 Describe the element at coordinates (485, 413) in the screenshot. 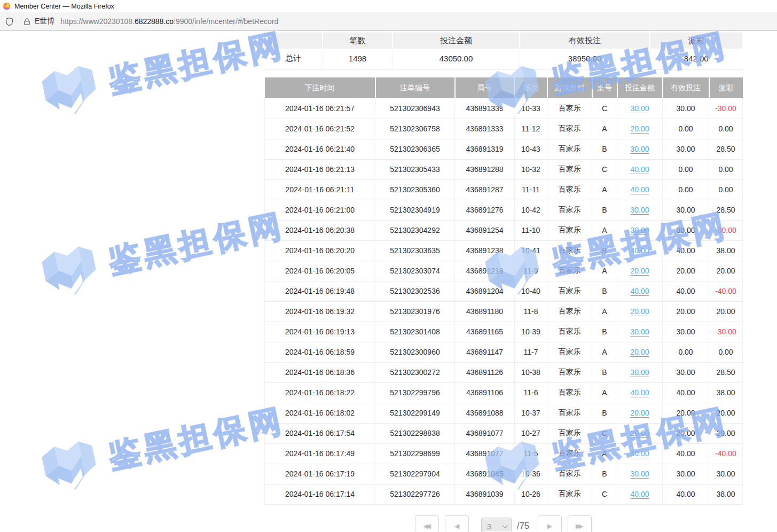

I see `cell-round-id: 436891088` at that location.